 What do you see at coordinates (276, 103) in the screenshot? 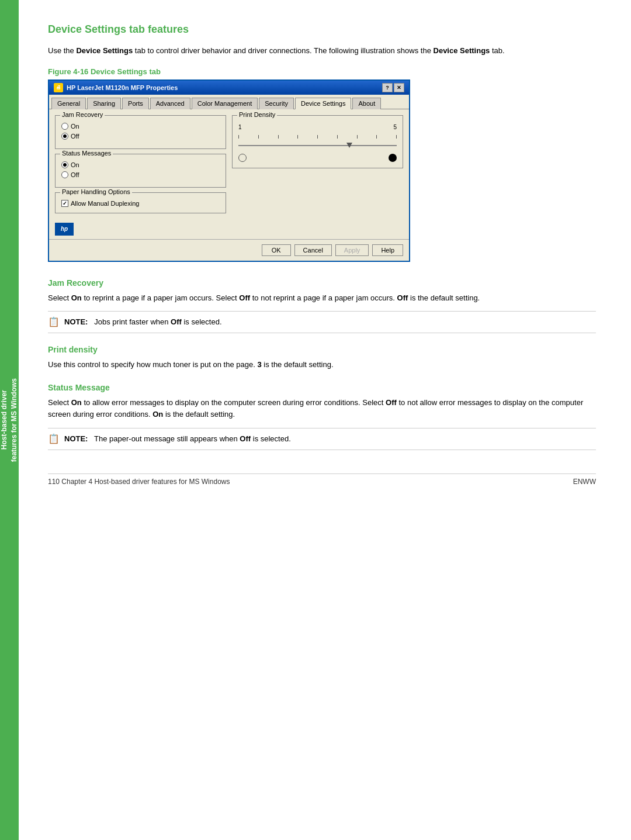
I see `tab-security: Security` at bounding box center [276, 103].